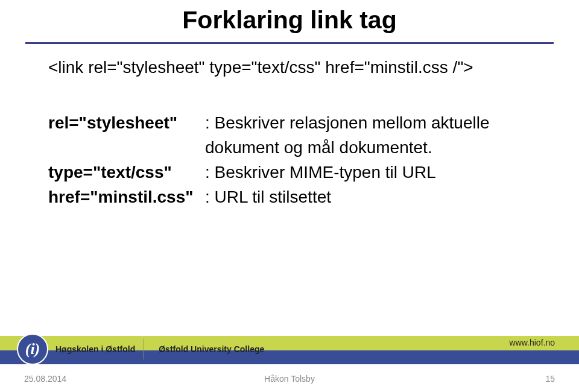  I want to click on institution-name-no: Høgskolen i Østfold, so click(95, 349).